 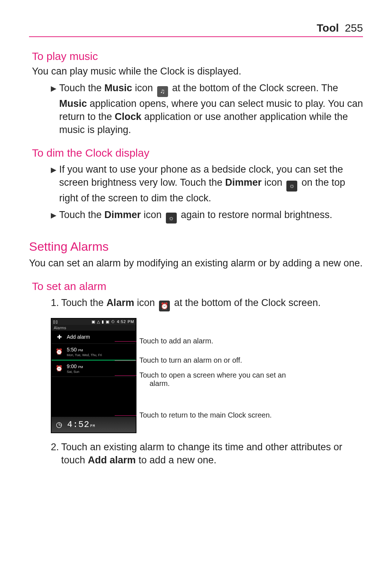 I want to click on callout-add-alarm: Touch to add an alarm., so click(x=226, y=341).